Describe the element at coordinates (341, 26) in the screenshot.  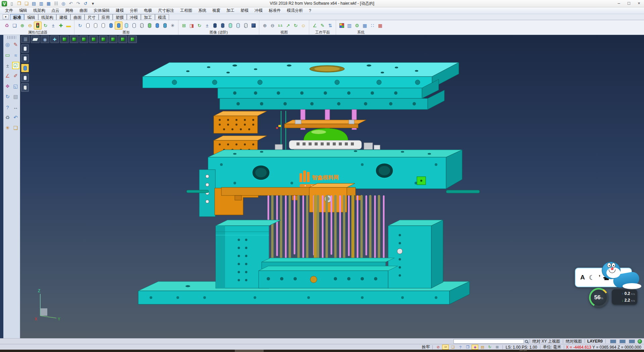
I see `color-palette` at that location.